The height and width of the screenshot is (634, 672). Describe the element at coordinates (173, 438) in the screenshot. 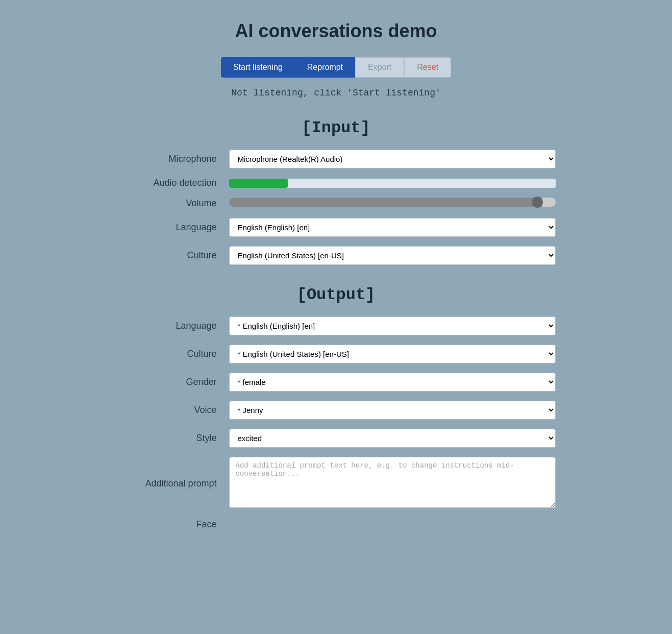

I see `output-style-label: Style` at that location.